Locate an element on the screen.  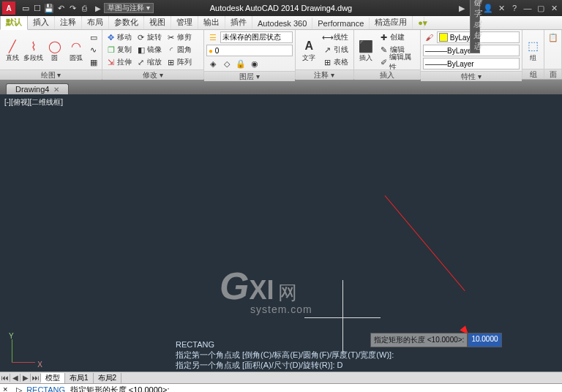
text-button: A文字 is located at coordinates (309, 50).